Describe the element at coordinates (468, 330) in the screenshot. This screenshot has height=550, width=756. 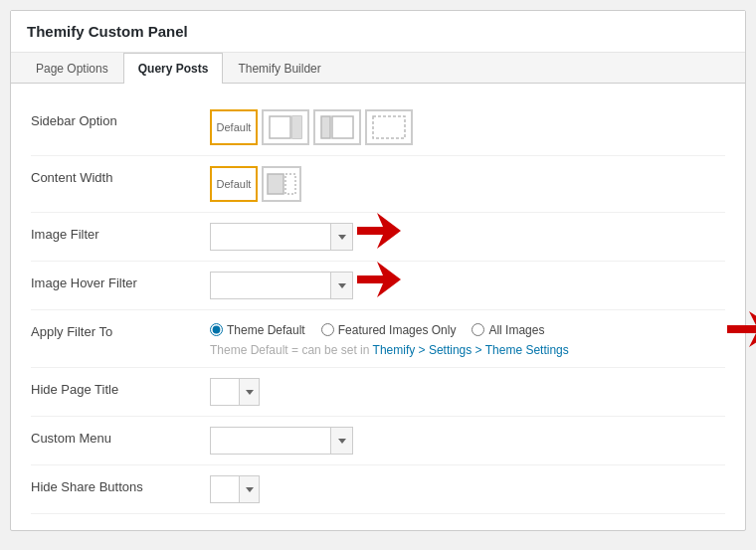
I see `apply-filter-control: Theme Default Featured Images Only All I…` at that location.